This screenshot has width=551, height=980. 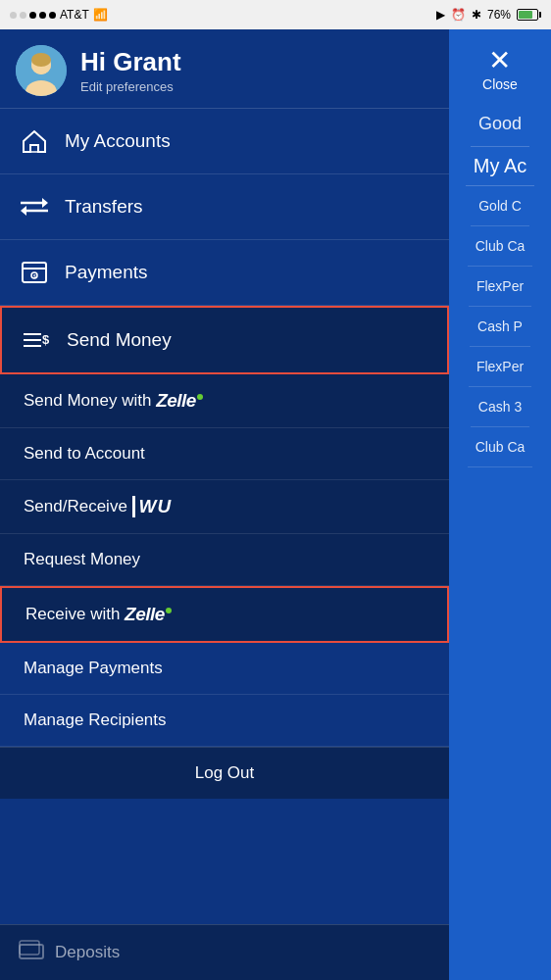 I want to click on right-item-3: Cash P, so click(x=500, y=327).